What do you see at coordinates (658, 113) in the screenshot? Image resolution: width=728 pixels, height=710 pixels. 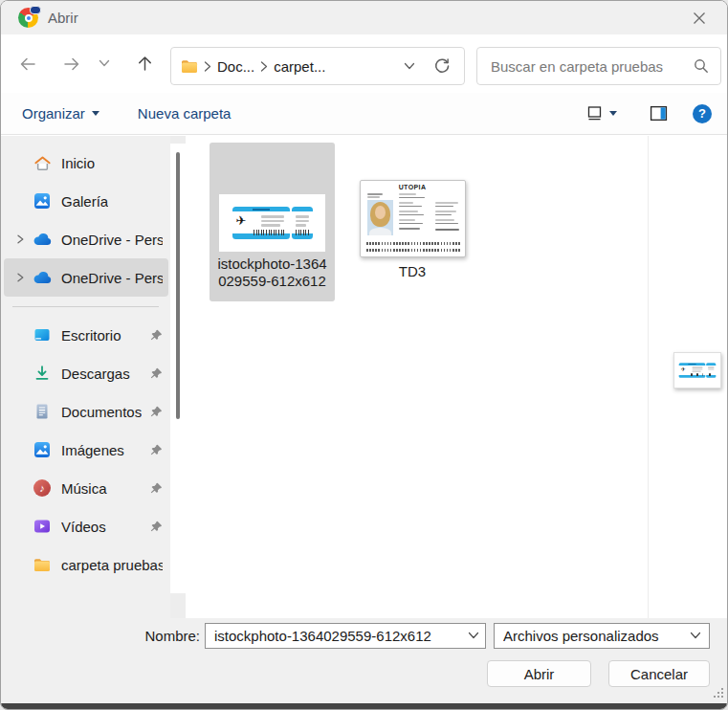 I see `preview-pane-button` at bounding box center [658, 113].